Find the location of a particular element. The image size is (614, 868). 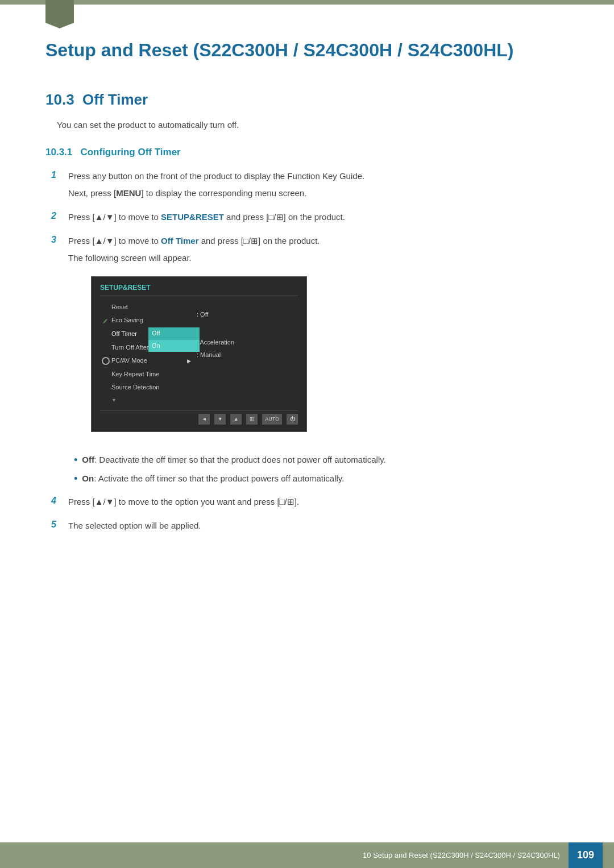

osd-value-empty1 is located at coordinates (247, 325).